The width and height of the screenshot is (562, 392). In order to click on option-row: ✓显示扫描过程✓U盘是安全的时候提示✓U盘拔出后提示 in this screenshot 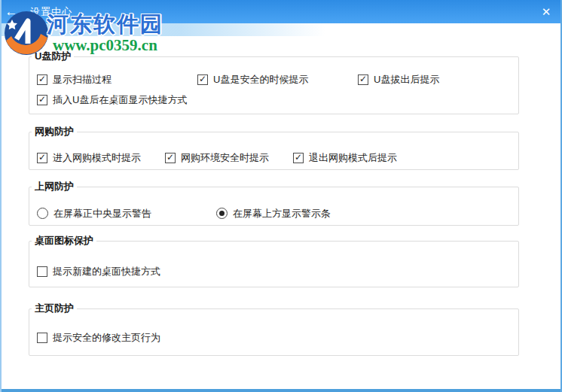, I will do `click(274, 80)`.